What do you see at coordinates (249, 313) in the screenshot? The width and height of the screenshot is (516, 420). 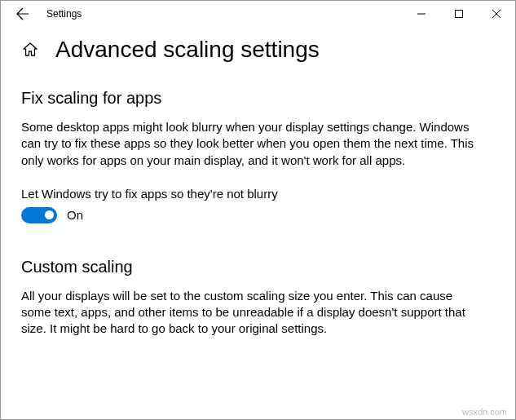 I see `custom-scaling-description: All your displays will be set to the cus…` at bounding box center [249, 313].